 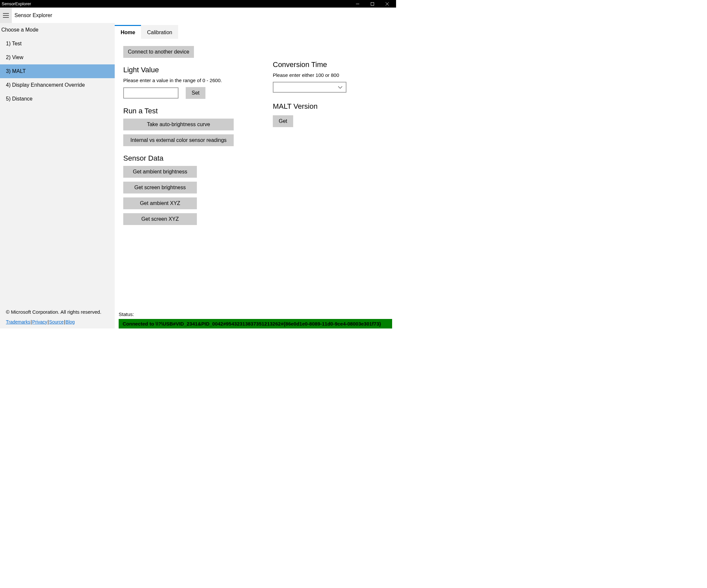 What do you see at coordinates (57, 30) in the screenshot?
I see `sidebar-title: Choose a Mode` at bounding box center [57, 30].